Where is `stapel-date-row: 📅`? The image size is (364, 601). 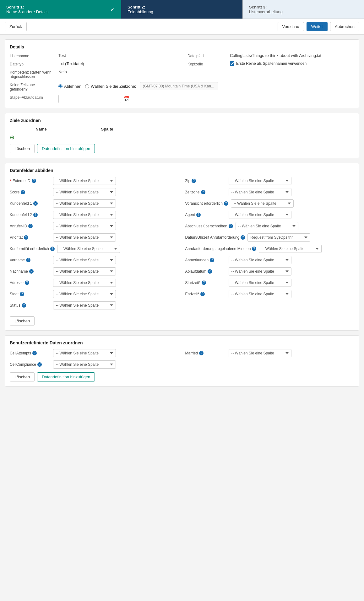 stapel-date-row: 📅 is located at coordinates (206, 99).